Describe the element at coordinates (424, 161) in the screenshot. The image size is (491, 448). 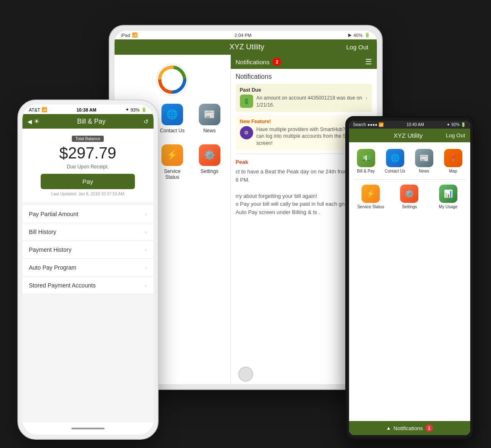
I see `android-icon-news: 📰 News` at that location.